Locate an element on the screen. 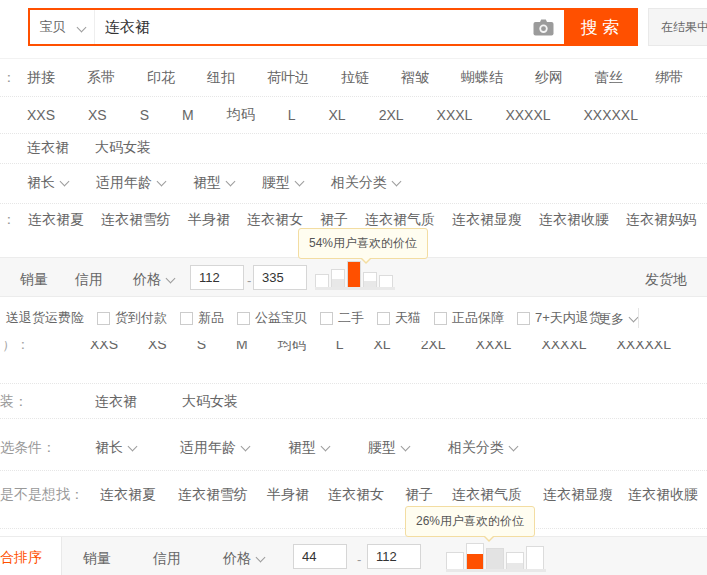 The width and height of the screenshot is (707, 575). filter-term: 蕾丝 is located at coordinates (609, 78).